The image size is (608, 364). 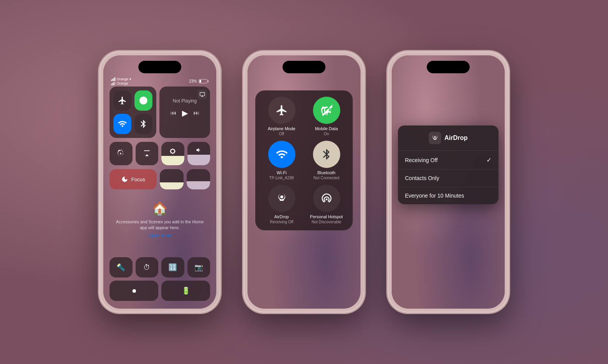 I want to click on focus-button: Focus, so click(x=133, y=179).